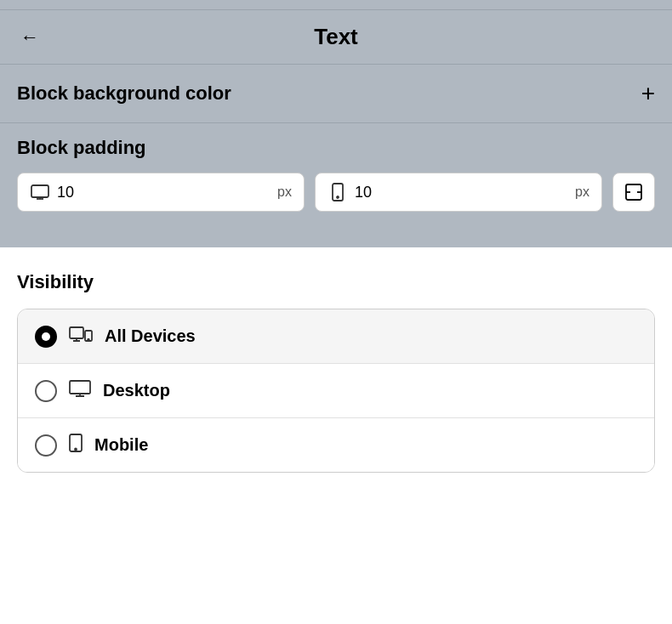  I want to click on radio-all-icon, so click(46, 337).